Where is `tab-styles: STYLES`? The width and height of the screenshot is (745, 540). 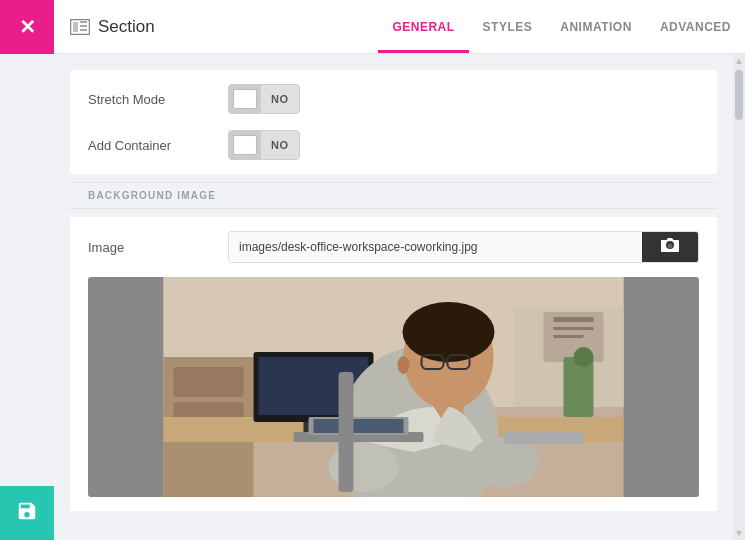 tab-styles: STYLES is located at coordinates (508, 26).